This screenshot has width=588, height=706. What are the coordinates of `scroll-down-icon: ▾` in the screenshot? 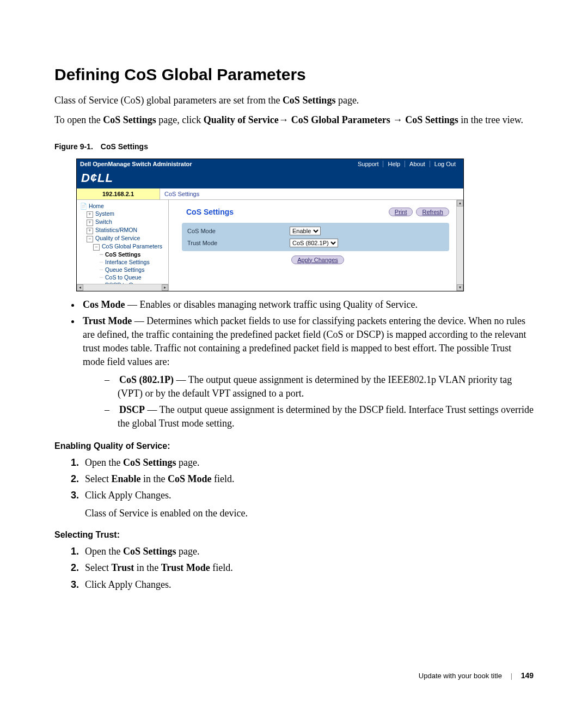 It's located at (460, 288).